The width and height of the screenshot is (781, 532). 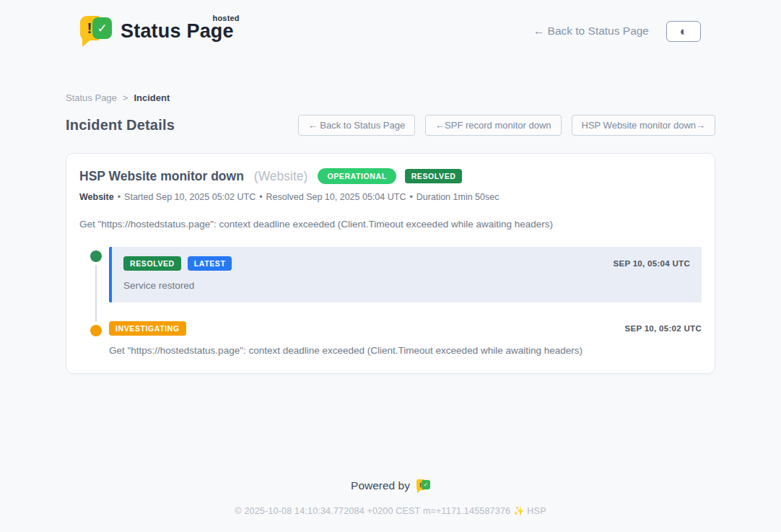 What do you see at coordinates (406, 274) in the screenshot?
I see `timeline-entry-body: RESOLVED LATEST SEP 10, 05:04 UTC Servic…` at bounding box center [406, 274].